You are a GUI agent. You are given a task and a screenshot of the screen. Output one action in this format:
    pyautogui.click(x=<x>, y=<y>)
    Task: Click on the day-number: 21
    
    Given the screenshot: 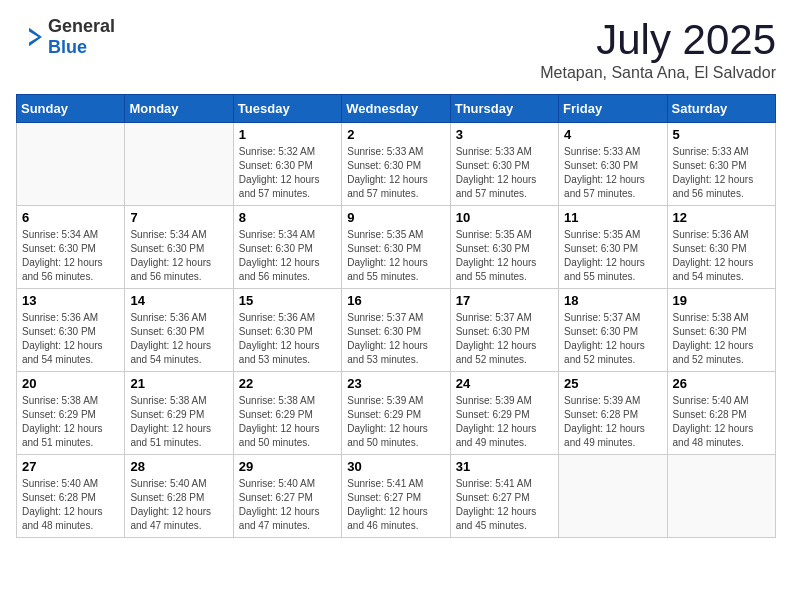 What is the action you would take?
    pyautogui.click(x=178, y=384)
    